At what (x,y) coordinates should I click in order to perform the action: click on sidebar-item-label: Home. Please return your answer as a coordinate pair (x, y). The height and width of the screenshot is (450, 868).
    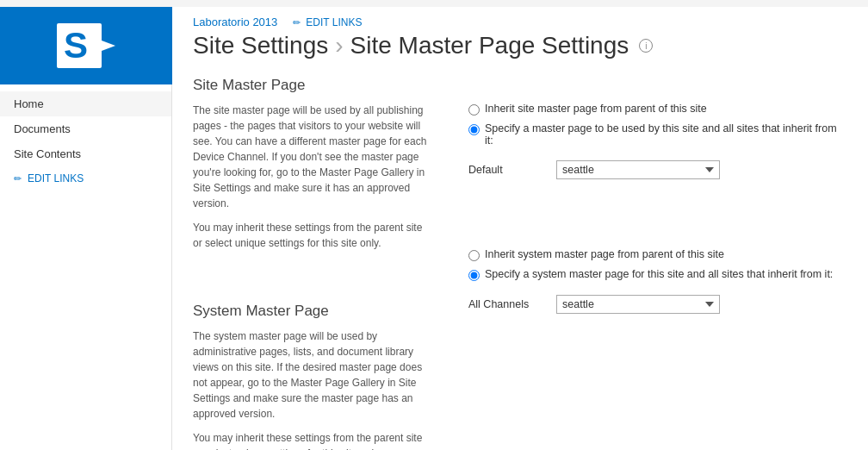
    Looking at the image, I should click on (29, 103).